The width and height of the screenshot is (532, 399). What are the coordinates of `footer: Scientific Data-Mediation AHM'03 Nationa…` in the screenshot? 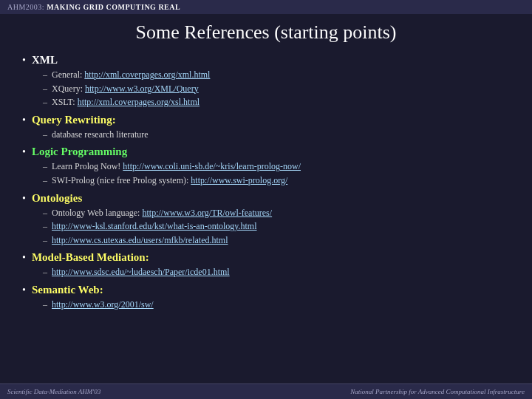 It's located at (266, 392).